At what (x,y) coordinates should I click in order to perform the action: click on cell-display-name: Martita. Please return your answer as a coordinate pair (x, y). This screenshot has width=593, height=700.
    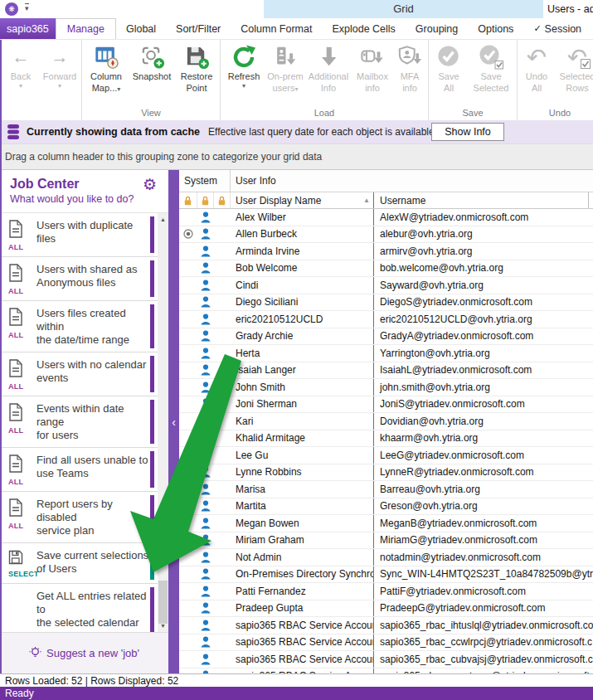
    Looking at the image, I should click on (302, 507).